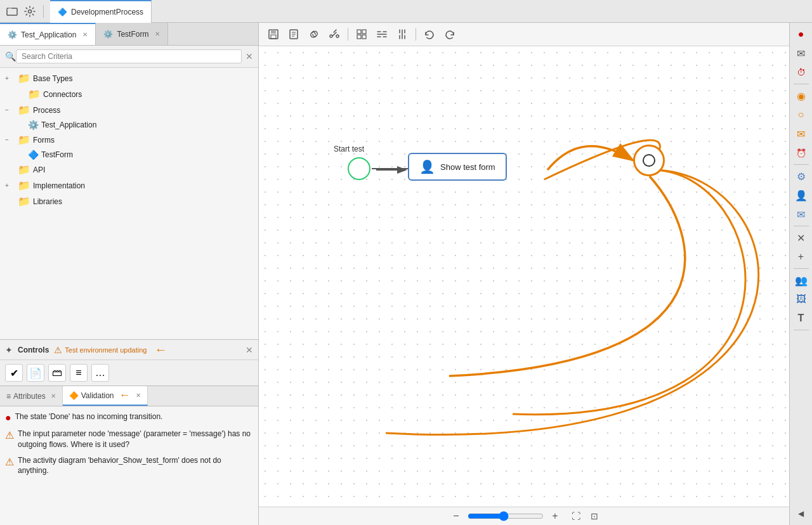 This screenshot has width=812, height=525. I want to click on bottom-tabs: ≡ Attributes ✕ 🔶 Validation ← ✕, so click(129, 396).